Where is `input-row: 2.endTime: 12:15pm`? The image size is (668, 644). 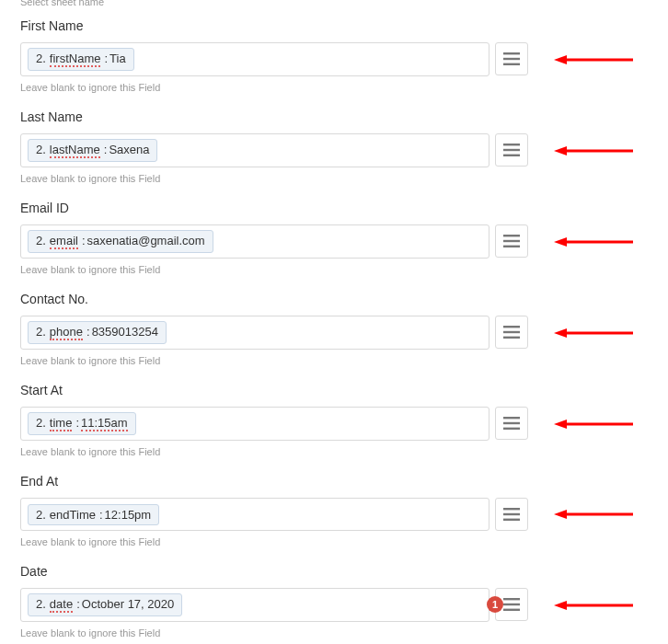 input-row: 2.endTime: 12:15pm is located at coordinates (334, 514).